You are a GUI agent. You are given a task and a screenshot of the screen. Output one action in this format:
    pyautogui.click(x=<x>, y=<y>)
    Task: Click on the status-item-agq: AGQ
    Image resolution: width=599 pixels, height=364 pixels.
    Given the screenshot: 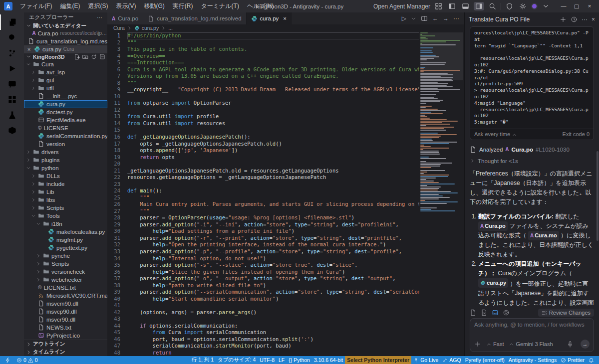 What is the action you would take?
    pyautogui.click(x=451, y=360)
    